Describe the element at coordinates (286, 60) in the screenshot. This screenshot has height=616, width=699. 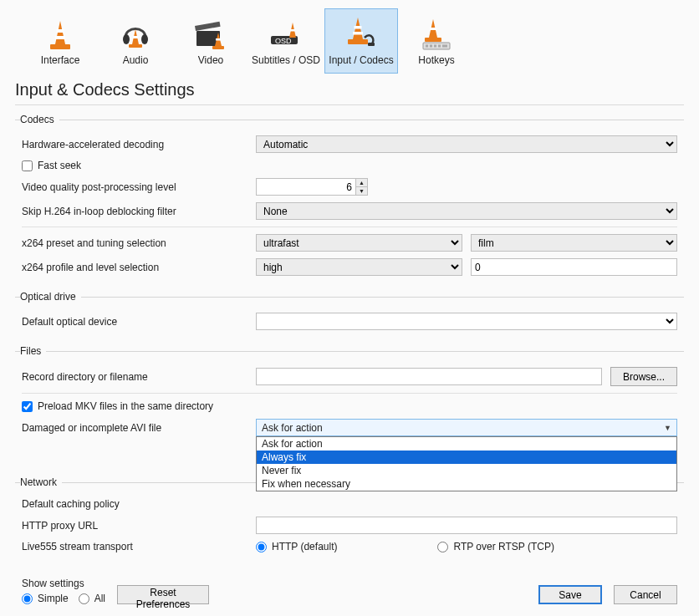
I see `tab-label: Subtitles / OSD` at that location.